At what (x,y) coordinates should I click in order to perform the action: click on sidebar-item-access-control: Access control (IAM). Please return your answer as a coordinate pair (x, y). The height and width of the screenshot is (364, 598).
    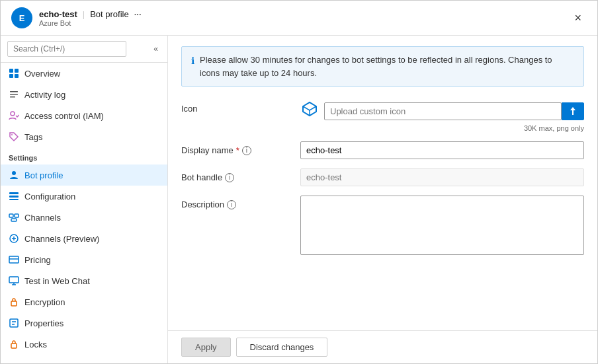
    Looking at the image, I should click on (84, 116).